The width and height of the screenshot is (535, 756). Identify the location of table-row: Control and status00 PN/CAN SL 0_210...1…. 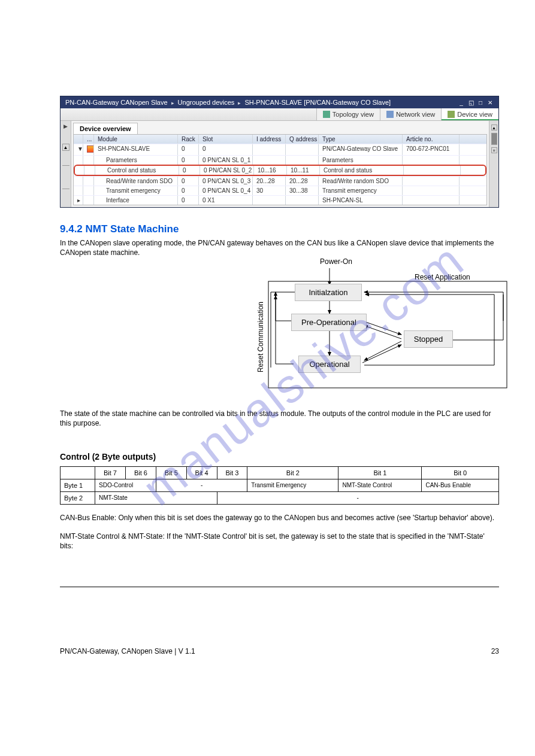
(280, 170).